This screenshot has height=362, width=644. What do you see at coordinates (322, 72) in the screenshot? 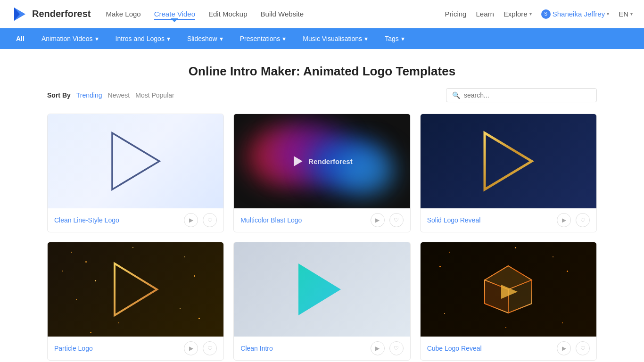
I see `page-title: Online Intro Maker: Animated Logo Templa…` at bounding box center [322, 72].